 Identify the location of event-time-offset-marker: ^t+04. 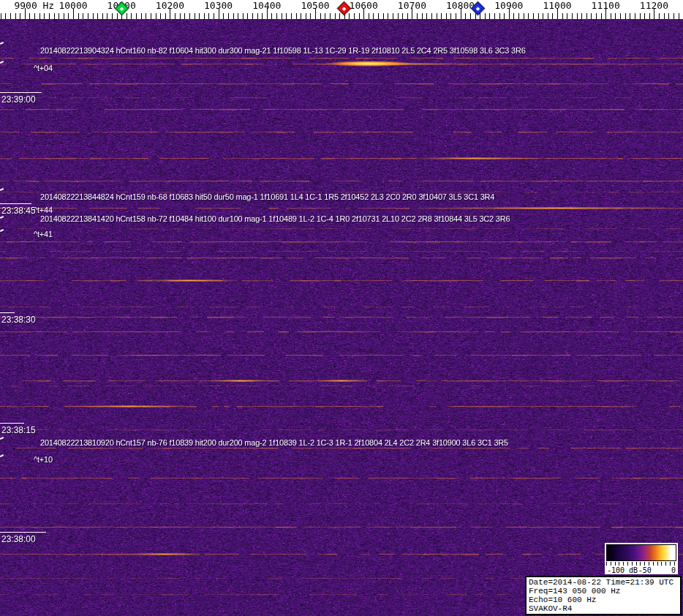
(43, 68).